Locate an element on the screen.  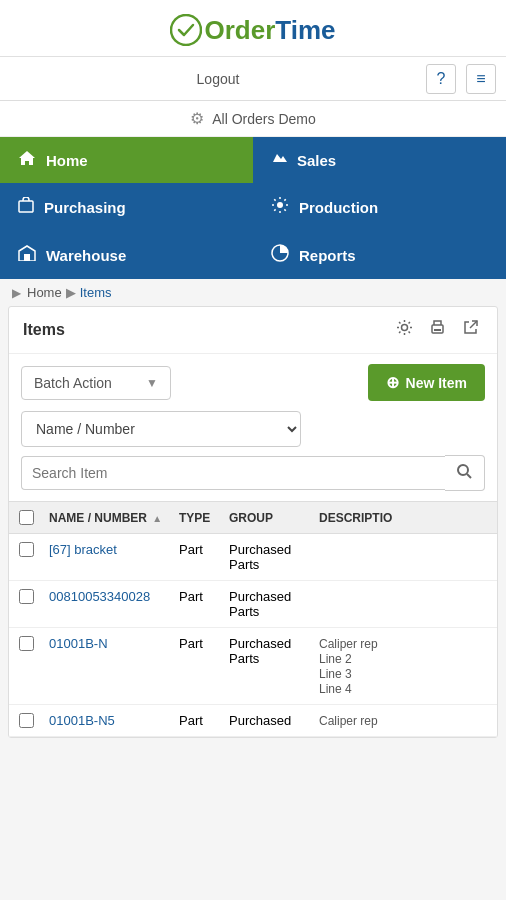
item-link: 00810053340028 is located at coordinates (100, 596).